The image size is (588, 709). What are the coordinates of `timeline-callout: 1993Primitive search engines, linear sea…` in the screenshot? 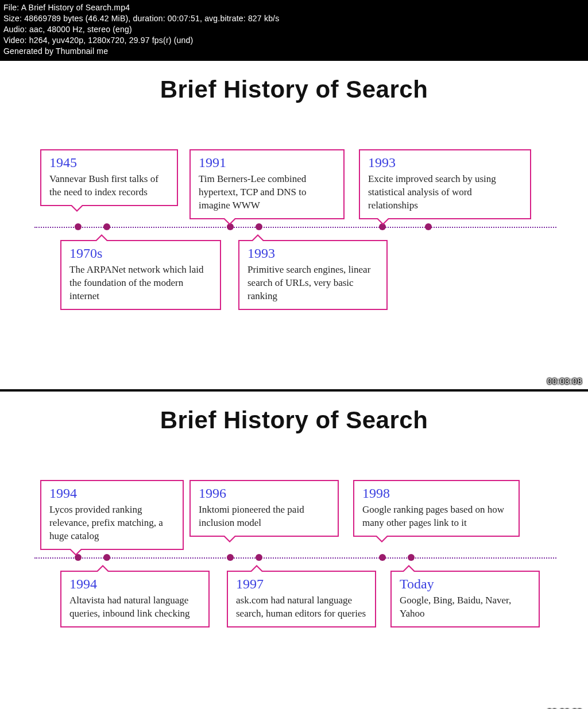 It's located at (313, 275).